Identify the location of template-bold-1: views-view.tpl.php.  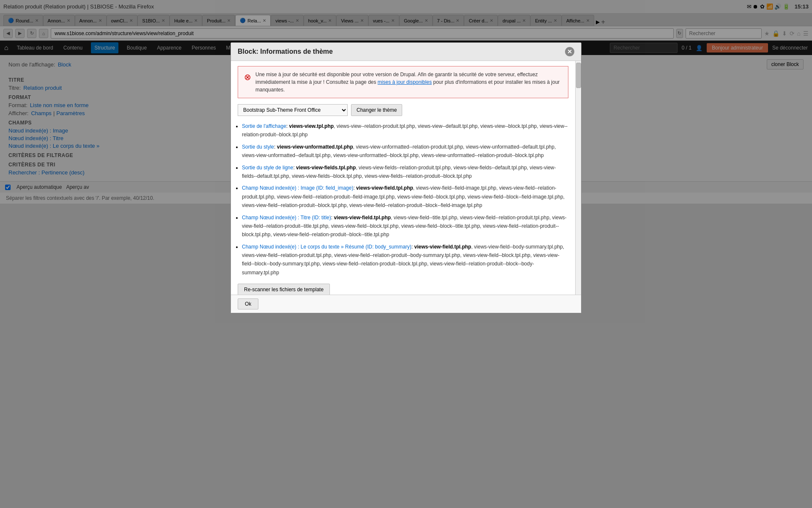
(311, 126).